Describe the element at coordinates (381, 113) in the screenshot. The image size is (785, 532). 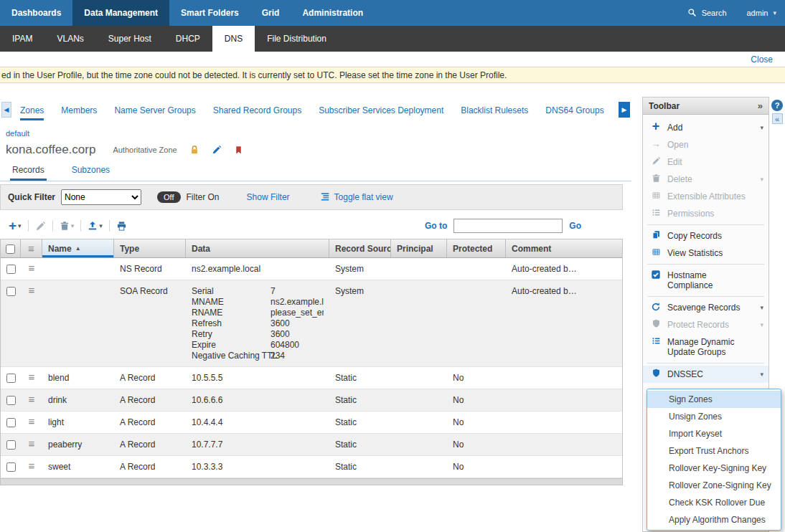
I see `tab-subscriber-services-deployment: Subscriber Services Deployment` at that location.